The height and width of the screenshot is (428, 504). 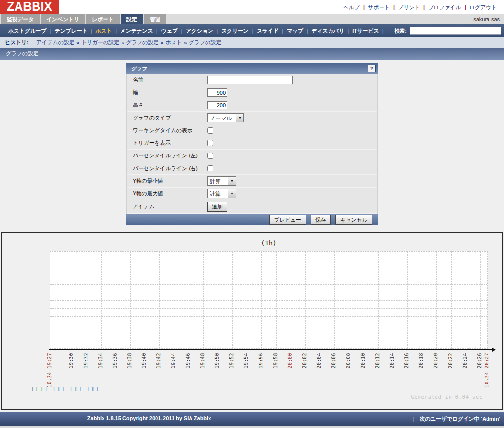 I want to click on form-row-items: アイテム 追加, so click(x=252, y=207).